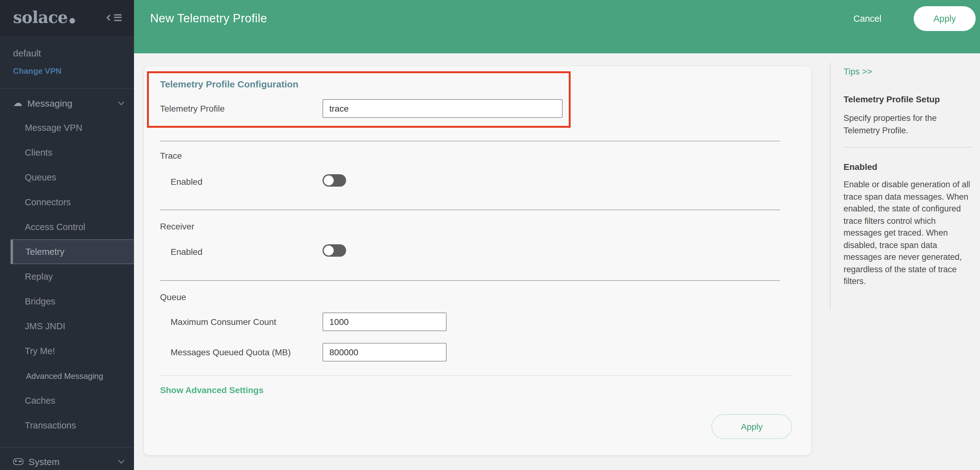  What do you see at coordinates (55, 227) in the screenshot?
I see `sidebar-item-label: Access Control` at bounding box center [55, 227].